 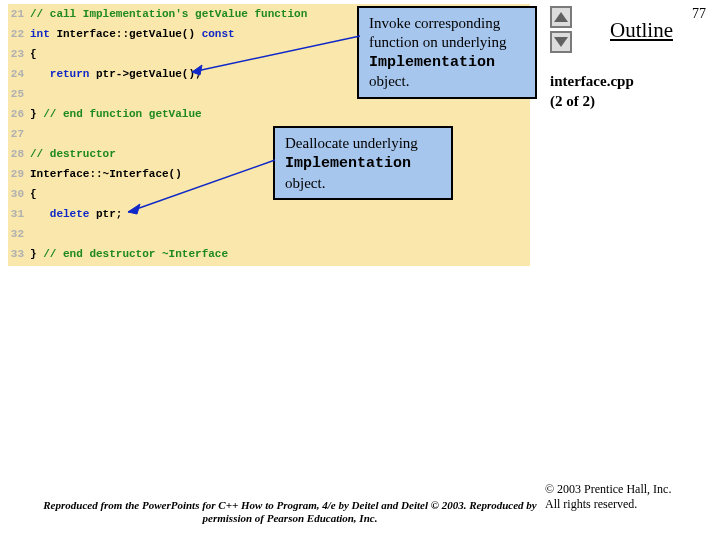 I want to click on page-number: 77, so click(x=699, y=14).